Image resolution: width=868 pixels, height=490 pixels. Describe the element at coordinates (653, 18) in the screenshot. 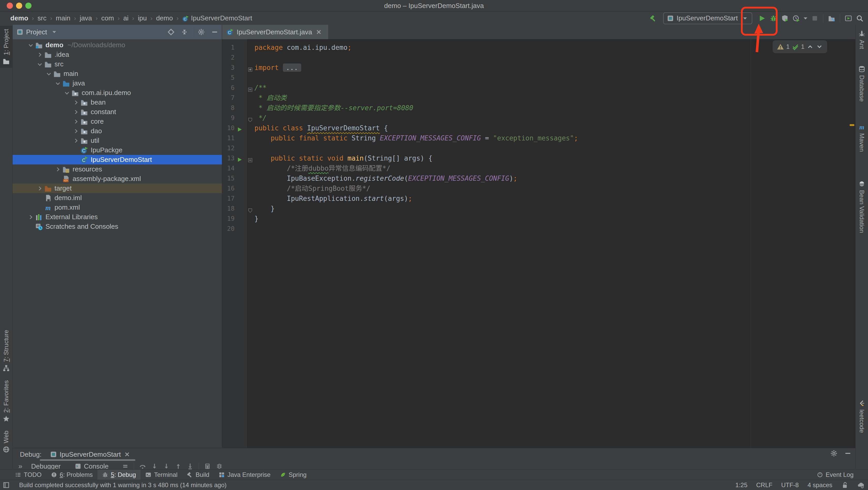

I see `build-project-button` at that location.